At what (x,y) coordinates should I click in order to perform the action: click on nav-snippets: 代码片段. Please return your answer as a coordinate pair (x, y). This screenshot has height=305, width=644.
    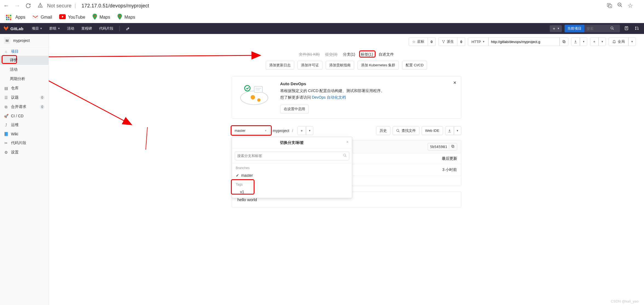
    Looking at the image, I should click on (106, 28).